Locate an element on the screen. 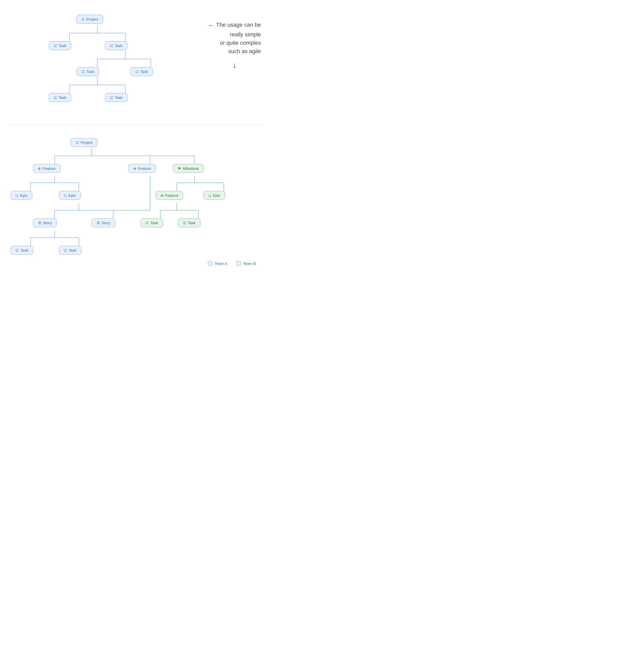  legend-box-green is located at coordinates (239, 263).